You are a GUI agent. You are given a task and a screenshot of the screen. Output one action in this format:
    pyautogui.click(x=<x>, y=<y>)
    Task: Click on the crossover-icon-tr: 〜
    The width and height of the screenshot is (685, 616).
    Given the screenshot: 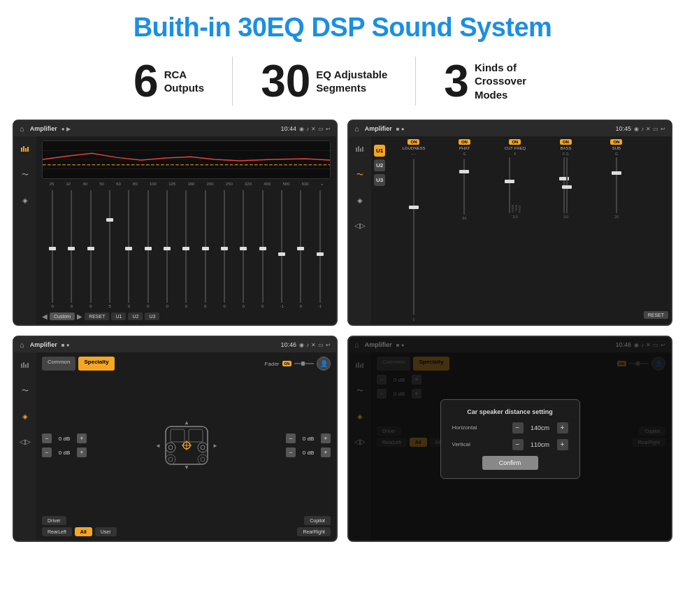 What is the action you would take?
    pyautogui.click(x=360, y=175)
    